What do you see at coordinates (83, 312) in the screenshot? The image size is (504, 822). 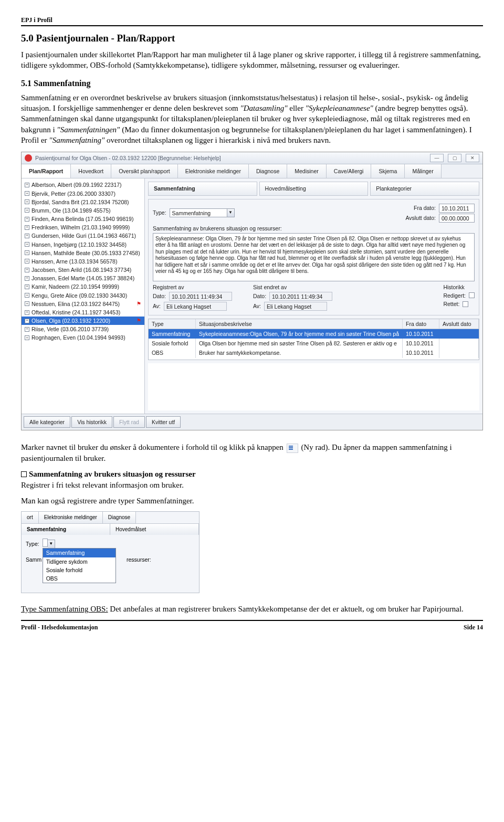 I see `tree-item: +Oftedal, Kristine (24.11.1927 34453)` at bounding box center [83, 312].